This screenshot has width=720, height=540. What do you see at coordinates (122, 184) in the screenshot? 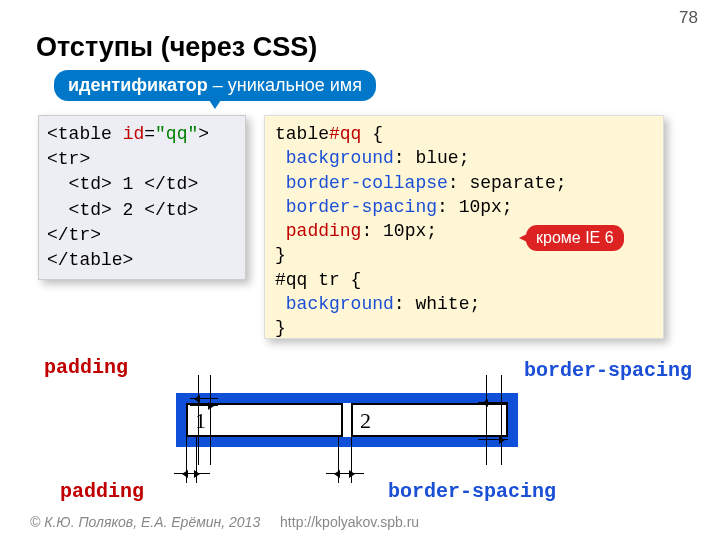
I see `code-text: <td> 1 </td>` at bounding box center [122, 184].